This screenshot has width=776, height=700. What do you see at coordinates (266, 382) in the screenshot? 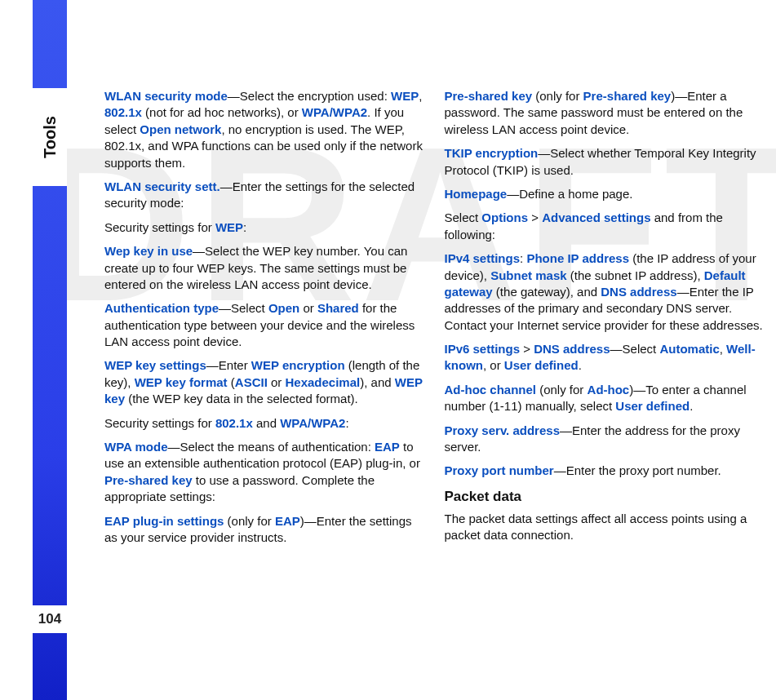
I see `para-wep-key-settings: WEP key settings—Enter WEP encryption (l…` at bounding box center [266, 382].